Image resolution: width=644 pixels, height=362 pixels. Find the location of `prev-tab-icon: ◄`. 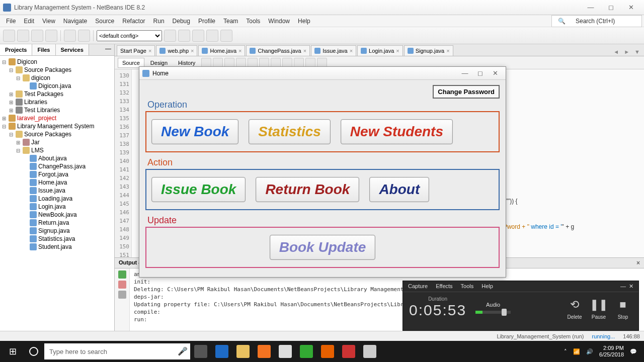

prev-tab-icon: ◄ is located at coordinates (616, 52).